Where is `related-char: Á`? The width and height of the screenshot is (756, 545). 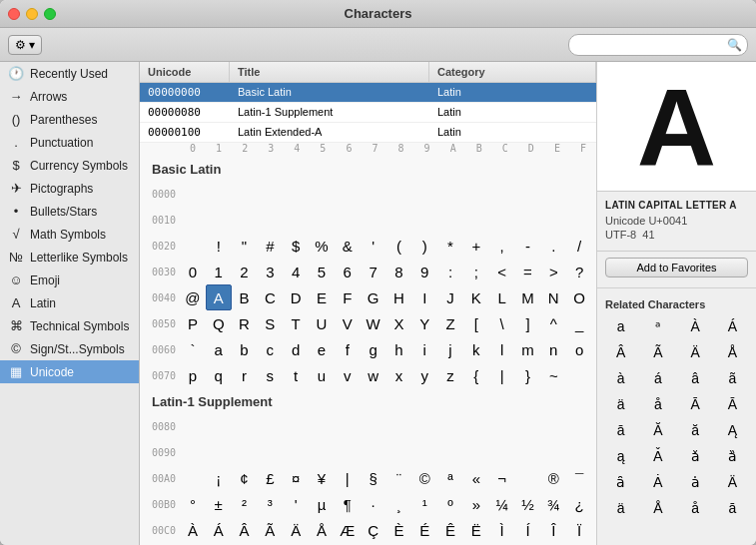
related-char: Á is located at coordinates (733, 326).